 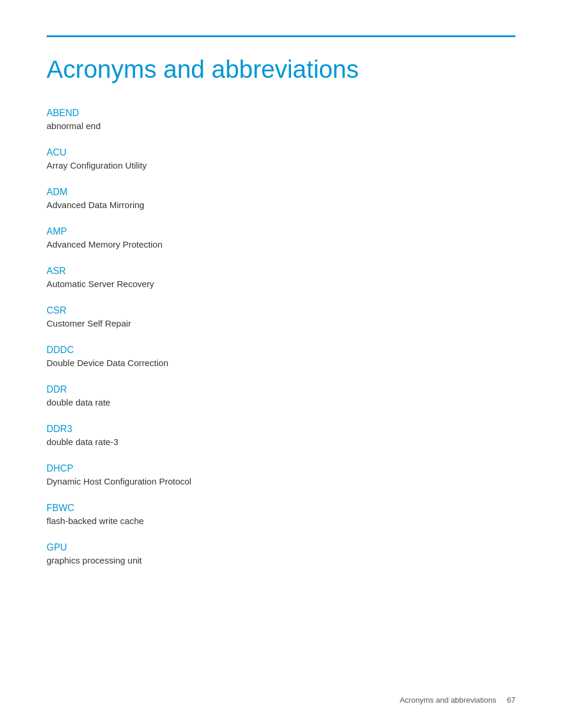 What do you see at coordinates (281, 481) in the screenshot?
I see `acronym-definition: Dynamic Host Configuration Protocol` at bounding box center [281, 481].